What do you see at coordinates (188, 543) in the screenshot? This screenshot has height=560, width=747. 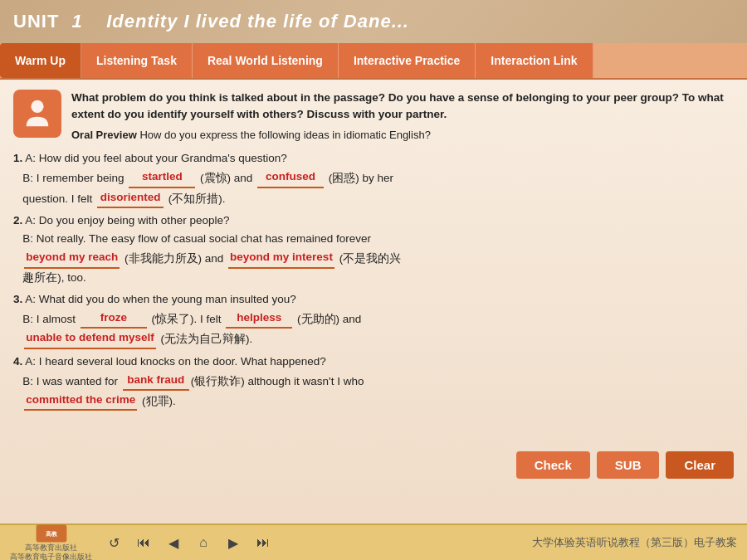 I see `media-controls: ↺ ⏮ ◀ ⌂ ▶ ⏭` at bounding box center [188, 543].